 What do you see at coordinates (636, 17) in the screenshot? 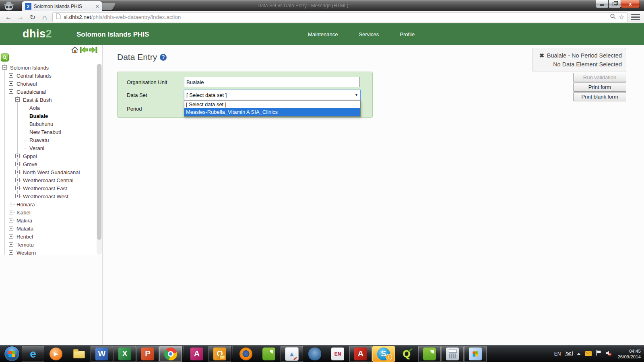
I see `browser-menu-icon` at bounding box center [636, 17].